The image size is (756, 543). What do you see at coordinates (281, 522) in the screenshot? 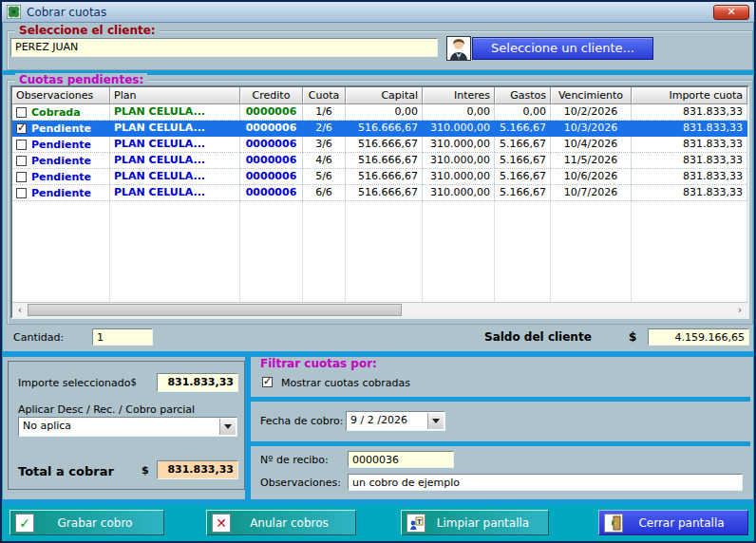
I see `anular-cobros-button: ✕Anular cobros` at bounding box center [281, 522].